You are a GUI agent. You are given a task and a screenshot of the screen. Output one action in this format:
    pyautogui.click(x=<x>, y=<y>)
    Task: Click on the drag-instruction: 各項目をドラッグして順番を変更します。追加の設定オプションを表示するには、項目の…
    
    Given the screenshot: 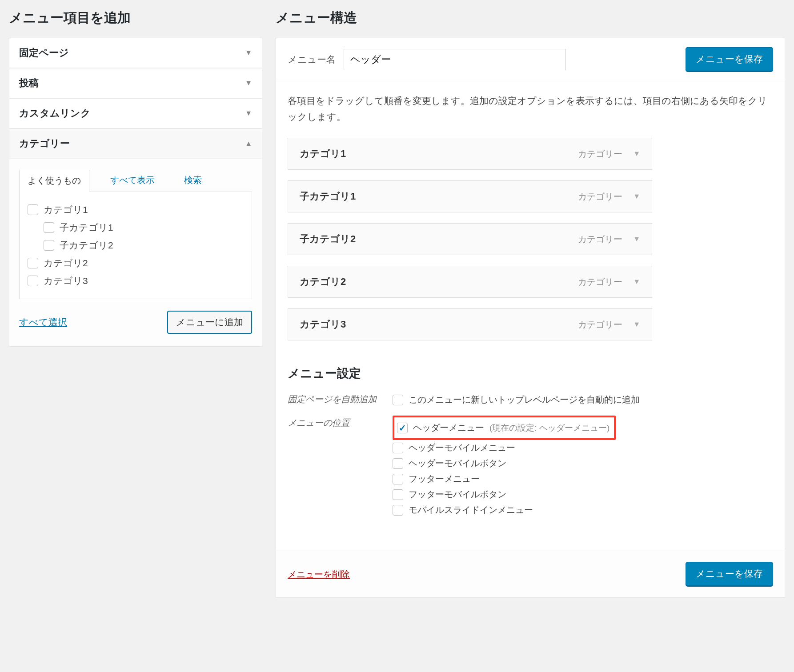 What is the action you would take?
    pyautogui.click(x=530, y=108)
    